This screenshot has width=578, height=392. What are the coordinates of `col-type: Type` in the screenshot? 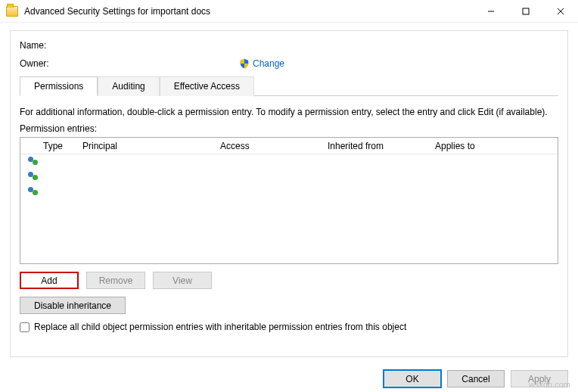 It's located at (58, 146).